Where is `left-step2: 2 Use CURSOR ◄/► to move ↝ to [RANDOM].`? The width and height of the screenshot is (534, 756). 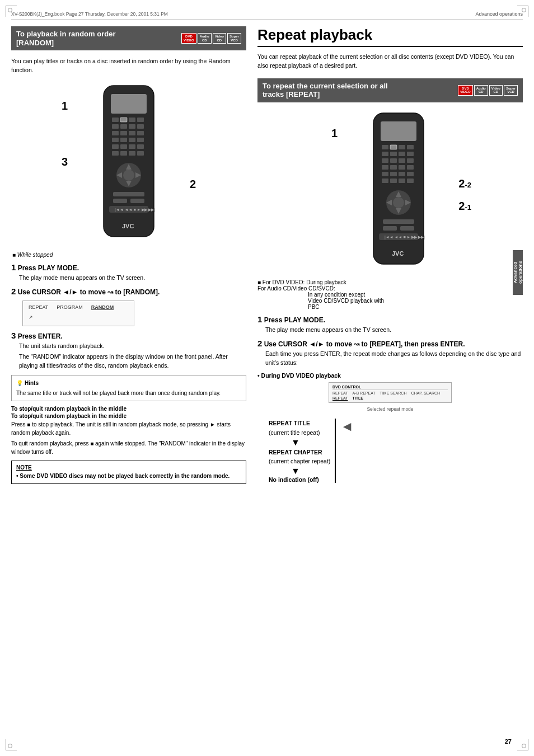 left-step2: 2 Use CURSOR ◄/► to move ↝ to [RANDOM]. is located at coordinates (129, 291).